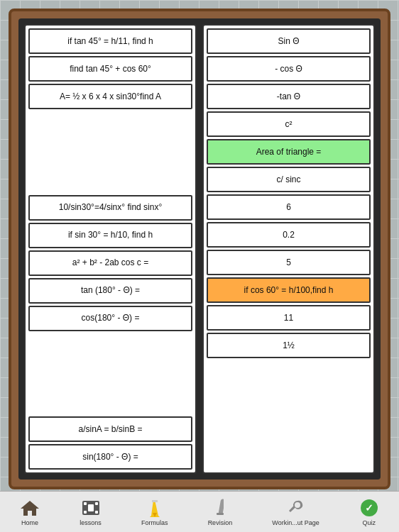 This screenshot has width=399, height=532. I want to click on left-card-item-4: 10/sin30°=4/sinx° find sinx°, so click(111, 208).